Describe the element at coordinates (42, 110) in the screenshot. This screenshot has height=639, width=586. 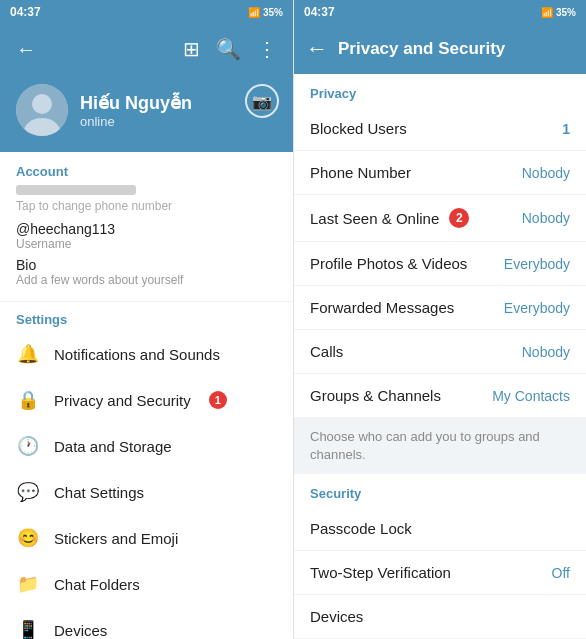
I see `avatar` at that location.